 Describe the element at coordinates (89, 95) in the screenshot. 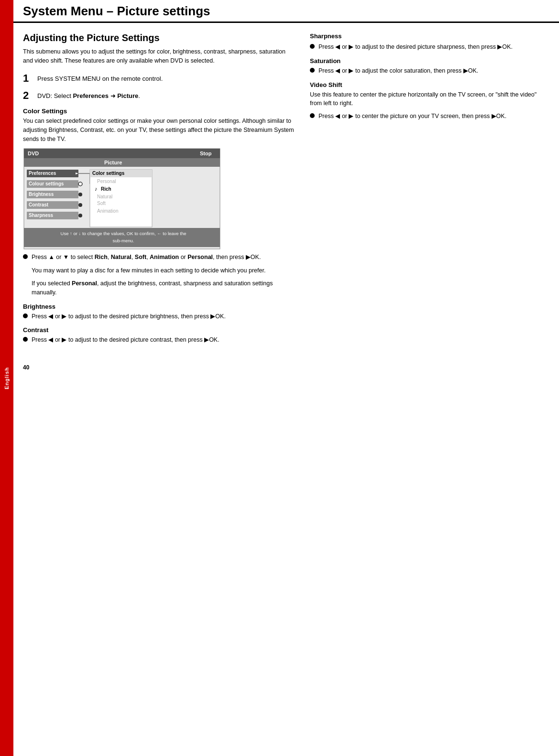

I see `step-2-text: DVD: Select Preferences ➜ Picture.` at that location.